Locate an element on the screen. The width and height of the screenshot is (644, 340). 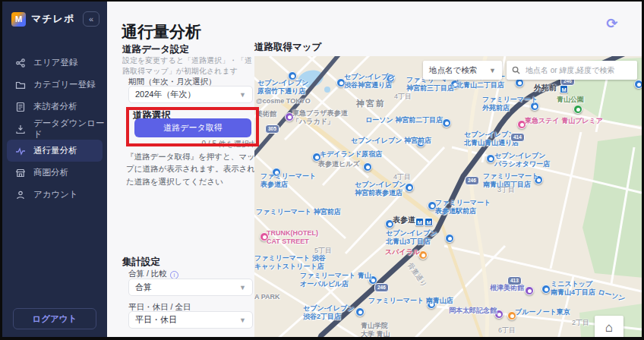
aggregation-settings-title: 集計設定 is located at coordinates (141, 263).